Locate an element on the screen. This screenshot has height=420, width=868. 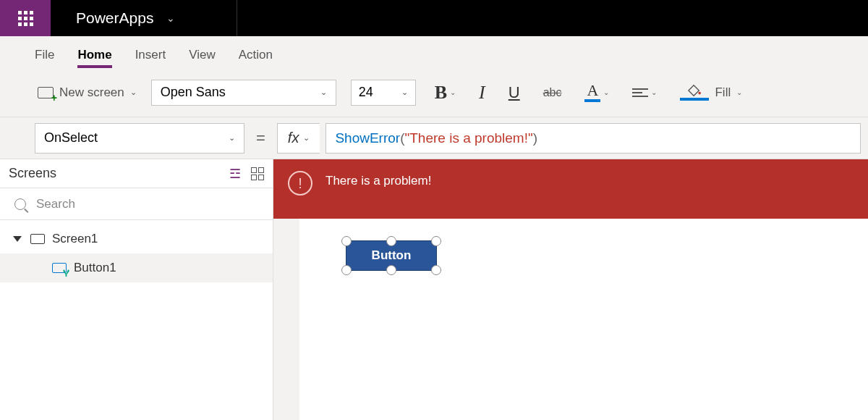
formula-token-string: "There is a problem!" is located at coordinates (469, 138).